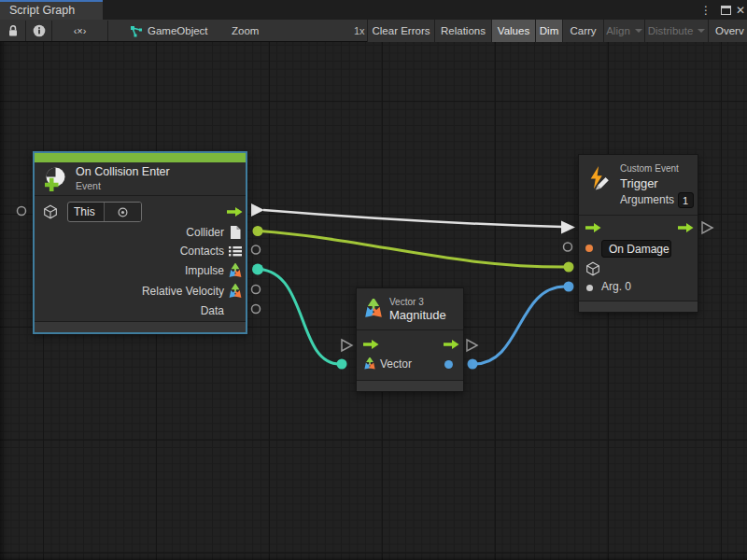  What do you see at coordinates (256, 310) in the screenshot?
I see `port-data-out` at bounding box center [256, 310].